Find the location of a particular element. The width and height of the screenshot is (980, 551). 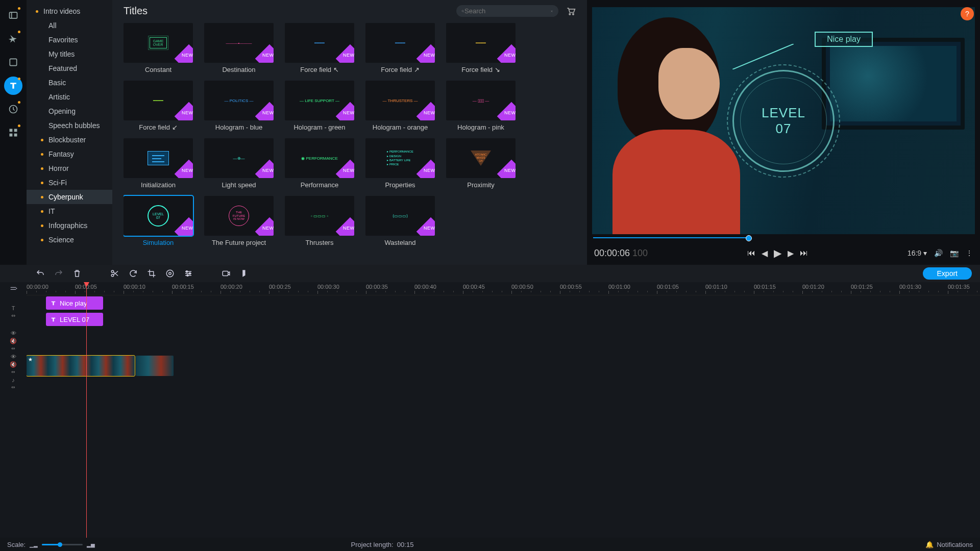

rotate-button is located at coordinates (133, 273).